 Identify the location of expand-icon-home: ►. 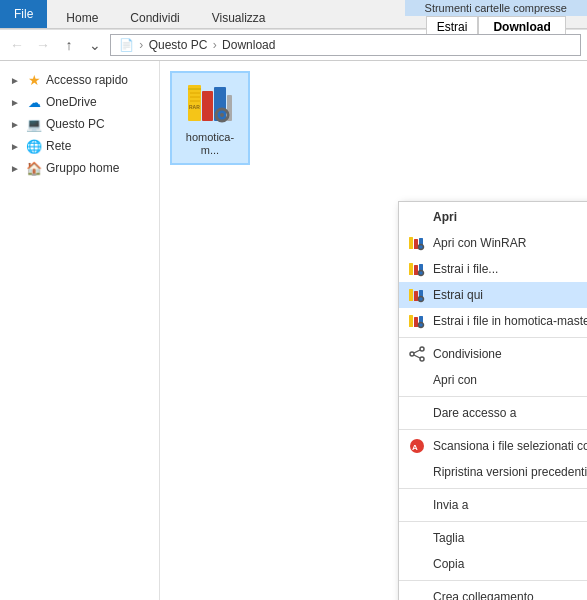
(16, 168).